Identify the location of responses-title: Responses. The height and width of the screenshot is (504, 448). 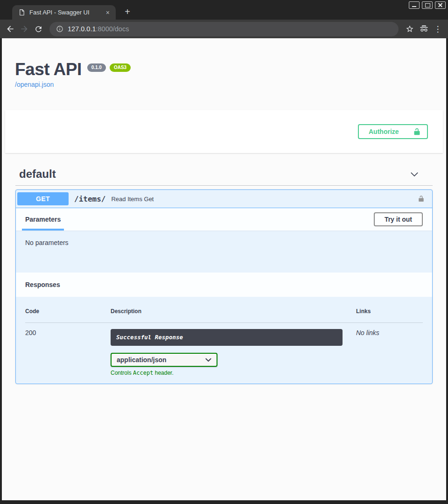
(43, 285).